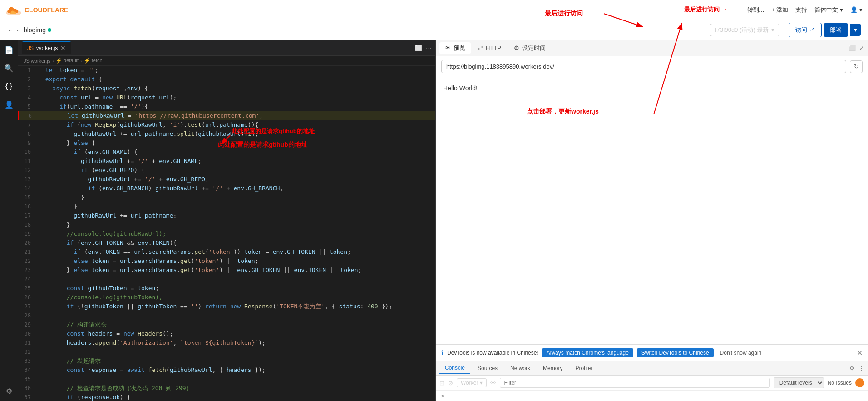 The height and width of the screenshot is (401, 868). I want to click on editor-tab-close: ✕, so click(63, 48).